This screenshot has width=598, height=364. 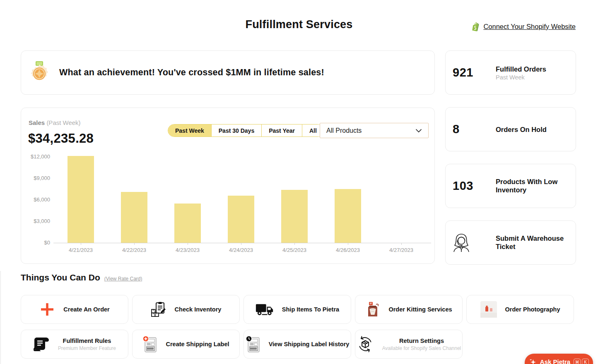 What do you see at coordinates (555, 361) in the screenshot?
I see `ask-pietra-label: Ask Pietra` at bounding box center [555, 361].